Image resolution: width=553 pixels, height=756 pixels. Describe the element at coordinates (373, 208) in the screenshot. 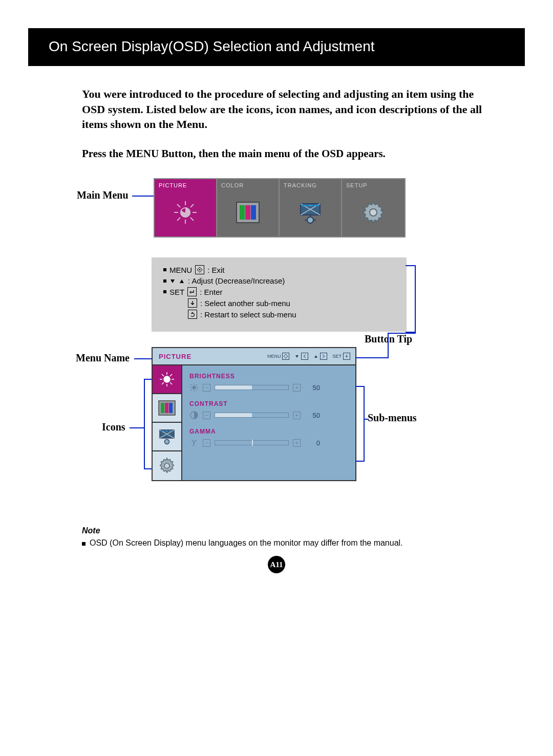

I see `main-menu-tab-setup: SETUP` at that location.